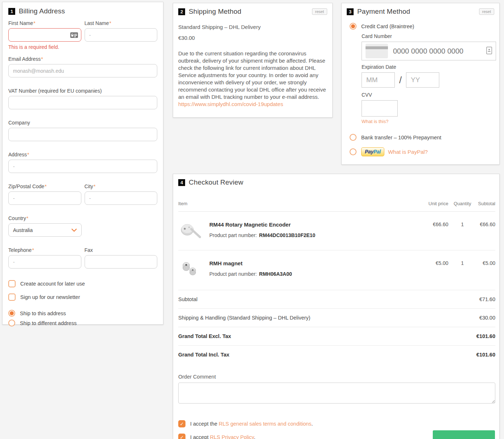 This screenshot has height=439, width=504. I want to click on grand-total-excl-value: €101.60, so click(486, 336).